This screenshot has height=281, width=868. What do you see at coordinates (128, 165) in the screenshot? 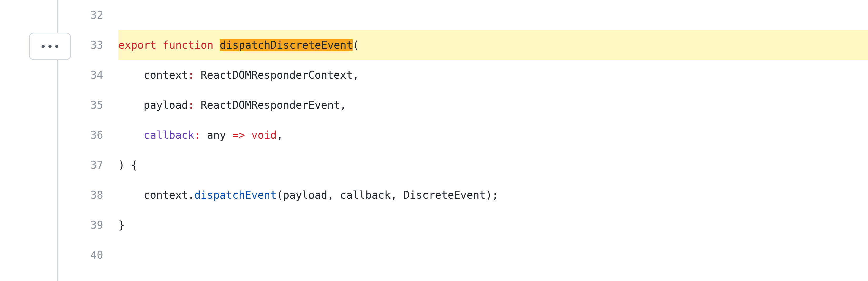
I see `code-token: ) {` at bounding box center [128, 165].